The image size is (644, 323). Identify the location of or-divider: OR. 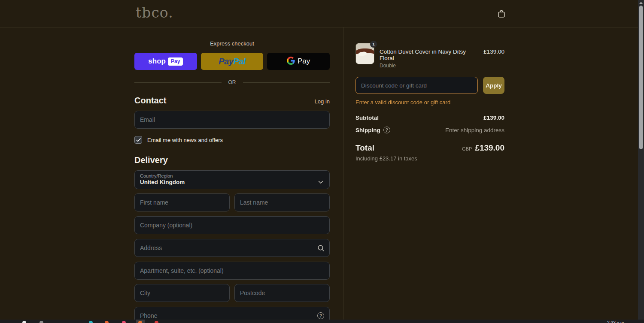
(232, 82).